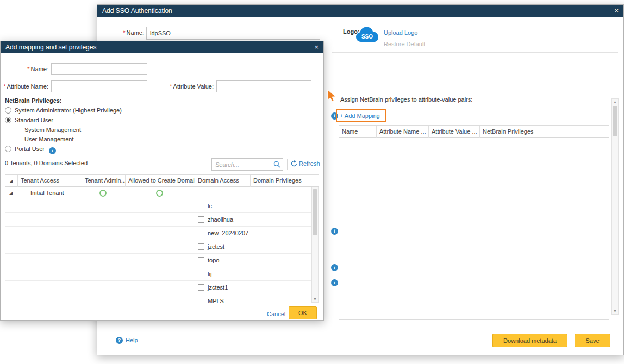 The image size is (624, 364). Describe the element at coordinates (585, 132) in the screenshot. I see `col-empty` at that location.